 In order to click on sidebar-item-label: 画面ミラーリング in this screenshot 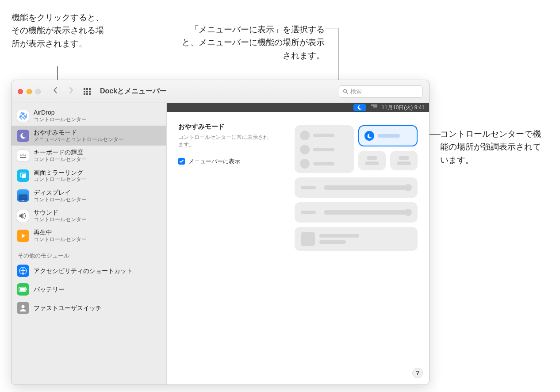, I will do `click(60, 173)`.